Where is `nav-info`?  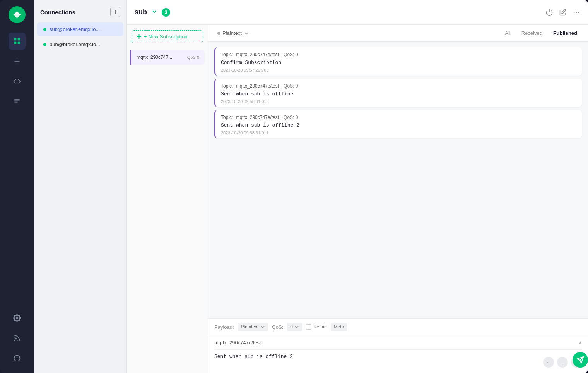
nav-info is located at coordinates (17, 358).